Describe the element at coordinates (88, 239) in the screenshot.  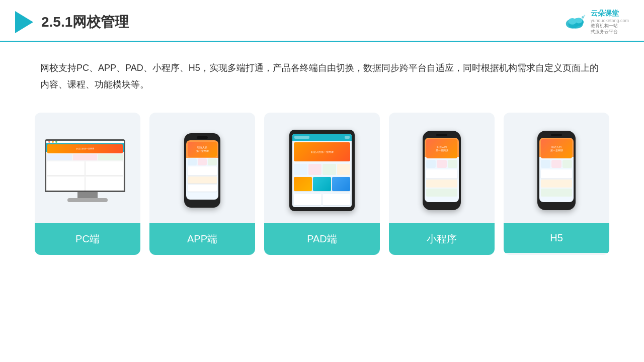
I see `card-pc-label: PC端` at that location.